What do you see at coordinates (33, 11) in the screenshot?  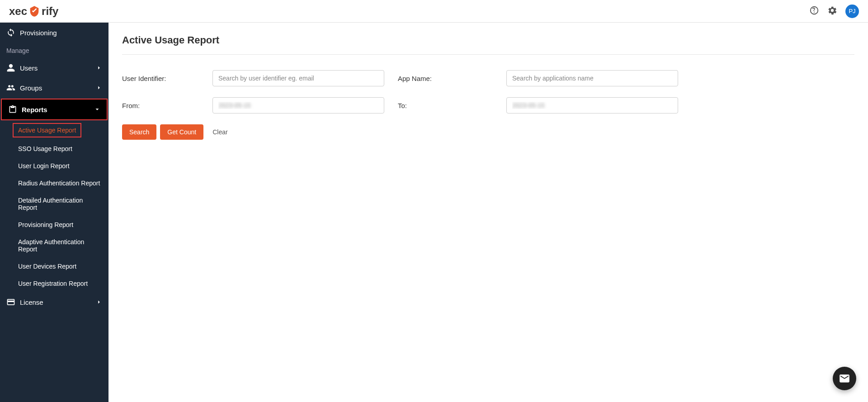 I see `brand-logo: xec rify` at bounding box center [33, 11].